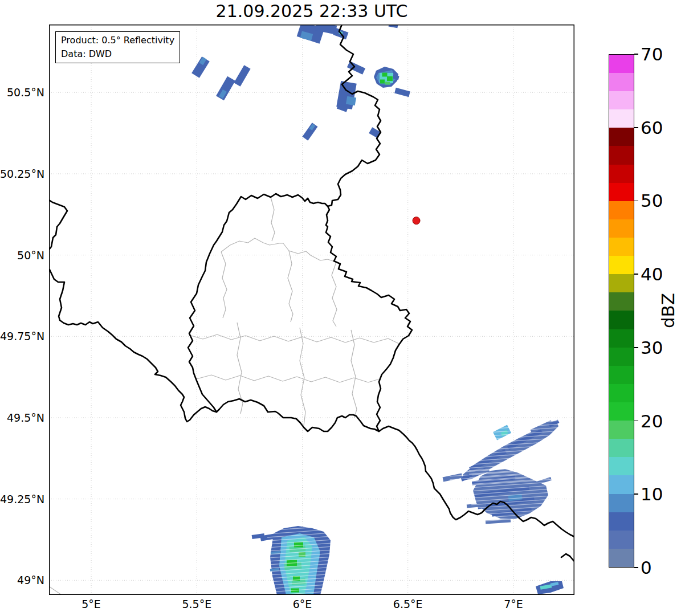  What do you see at coordinates (22, 92) in the screenshot?
I see `lat-tick-label: 50.5°N` at bounding box center [22, 92].